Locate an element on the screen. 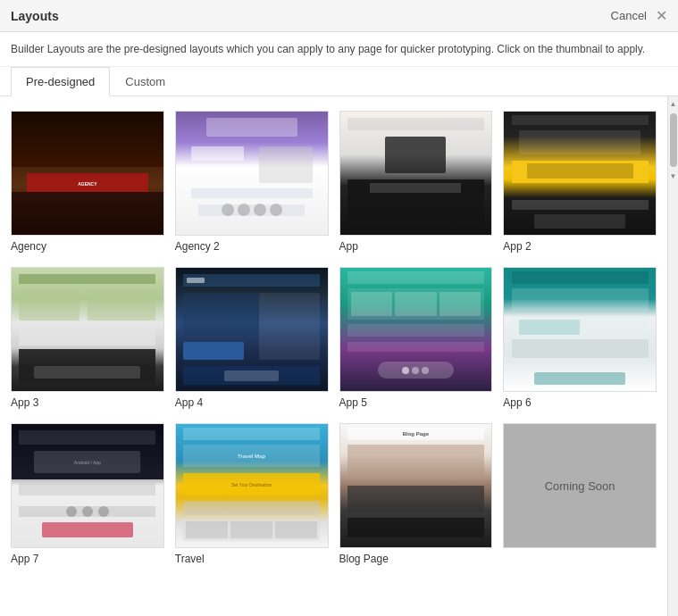 This screenshot has height=616, width=678. cancel-label: Cancel is located at coordinates (629, 16).